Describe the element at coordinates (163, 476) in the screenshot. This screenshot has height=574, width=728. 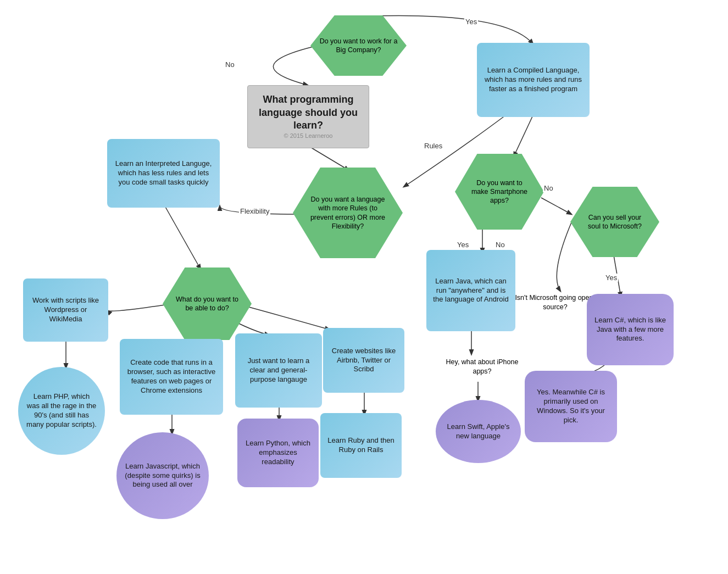
I see `node-javascript: Learn Javascript, which (despite some qu…` at that location.